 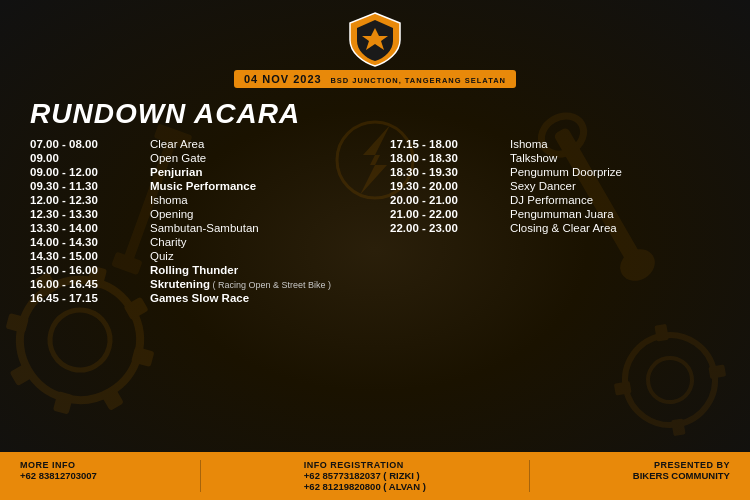 I want to click on schedule-time: 09.00 - 12.00, so click(x=90, y=172).